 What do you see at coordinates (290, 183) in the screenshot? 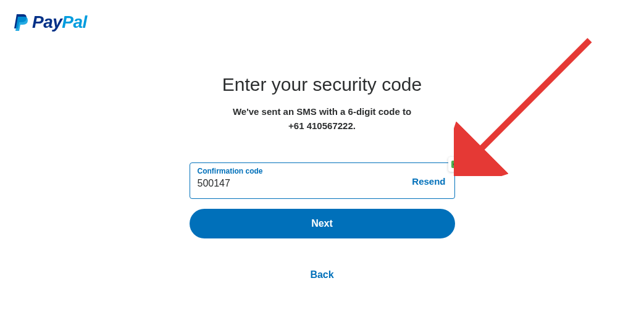
I see `confirmation-code-input` at bounding box center [290, 183].